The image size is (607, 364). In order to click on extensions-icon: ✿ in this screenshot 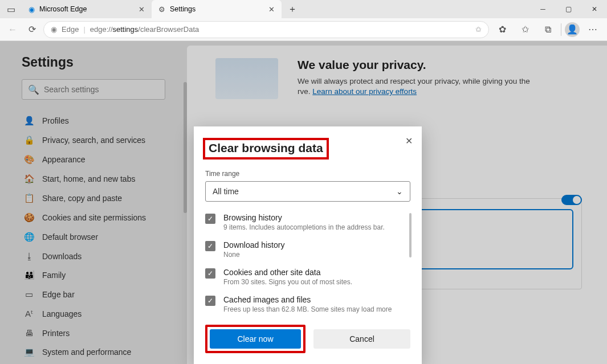, I will do `click(502, 30)`.